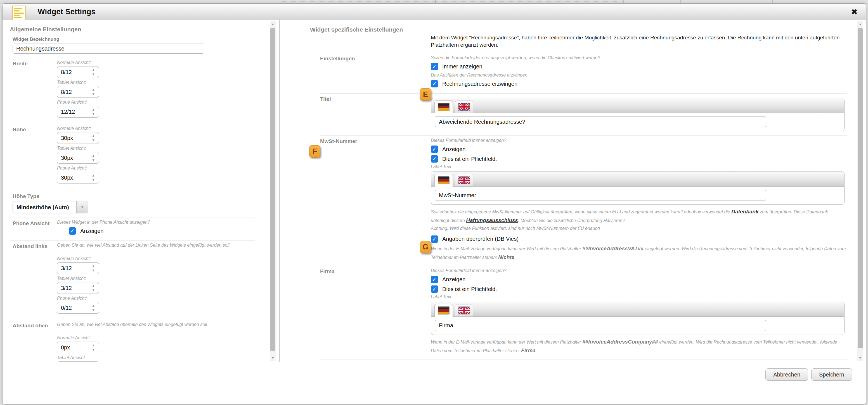 The height and width of the screenshot is (405, 868). What do you see at coordinates (78, 138) in the screenshot?
I see `height-normal-stepper: 30px` at bounding box center [78, 138].